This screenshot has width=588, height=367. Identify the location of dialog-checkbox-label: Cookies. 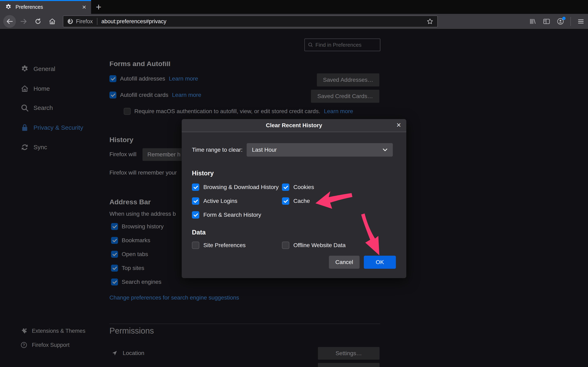
(304, 187).